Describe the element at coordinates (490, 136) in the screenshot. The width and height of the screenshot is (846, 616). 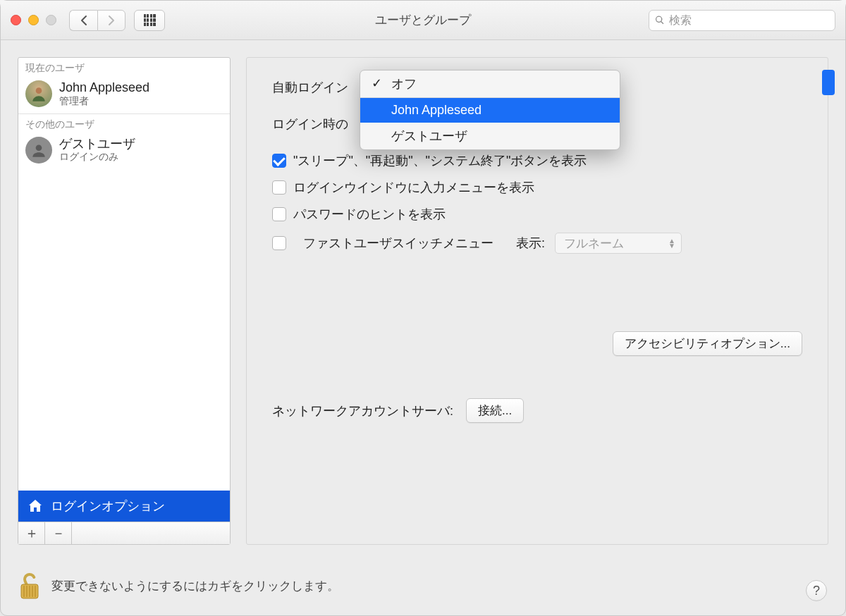
I see `dropdown-item-user-1: ゲストユーザ` at that location.